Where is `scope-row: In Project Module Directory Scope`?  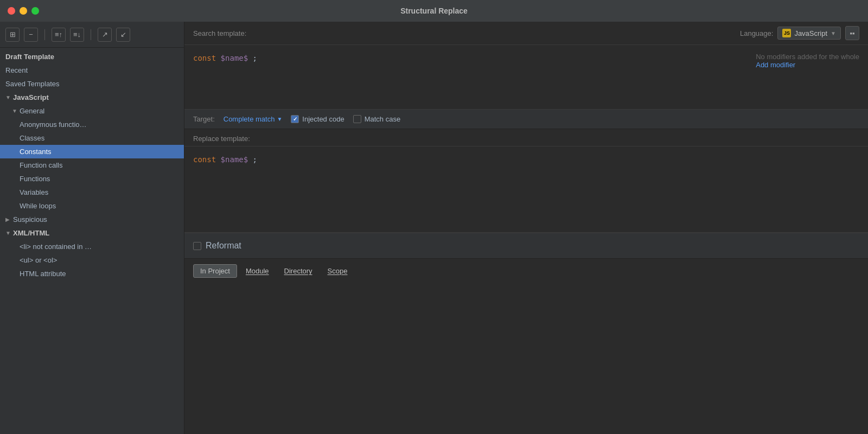
scope-row: In Project Module Directory Scope is located at coordinates (526, 271).